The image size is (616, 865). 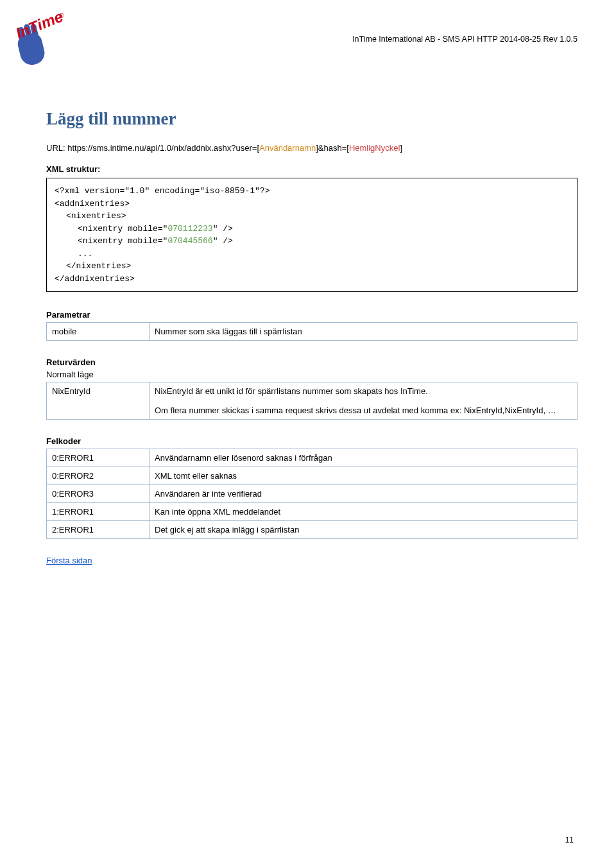 What do you see at coordinates (465, 39) in the screenshot?
I see `doc-header: InTime International AB - SMS API HTTP 2…` at bounding box center [465, 39].